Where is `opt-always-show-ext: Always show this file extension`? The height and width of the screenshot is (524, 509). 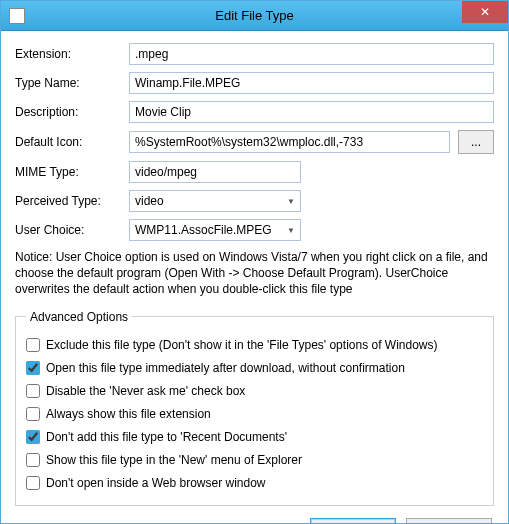
opt-always-show-ext: Always show this file extension is located at coordinates (254, 414).